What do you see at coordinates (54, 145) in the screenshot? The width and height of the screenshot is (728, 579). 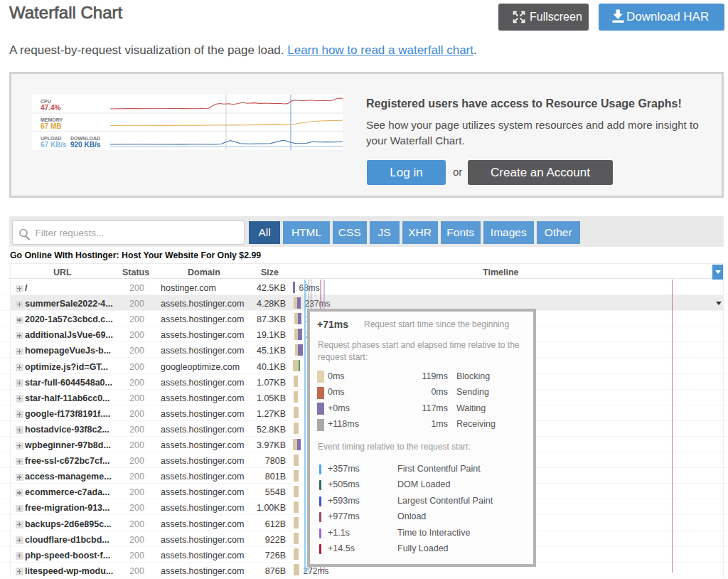 I see `svg-text: 67 KB/s` at bounding box center [54, 145].